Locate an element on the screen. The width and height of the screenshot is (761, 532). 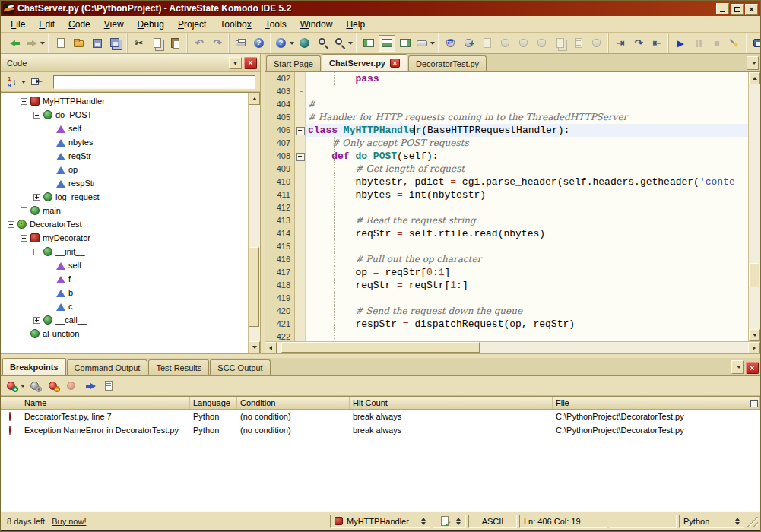
tab-breakpoints: Breakpoints is located at coordinates (34, 366).